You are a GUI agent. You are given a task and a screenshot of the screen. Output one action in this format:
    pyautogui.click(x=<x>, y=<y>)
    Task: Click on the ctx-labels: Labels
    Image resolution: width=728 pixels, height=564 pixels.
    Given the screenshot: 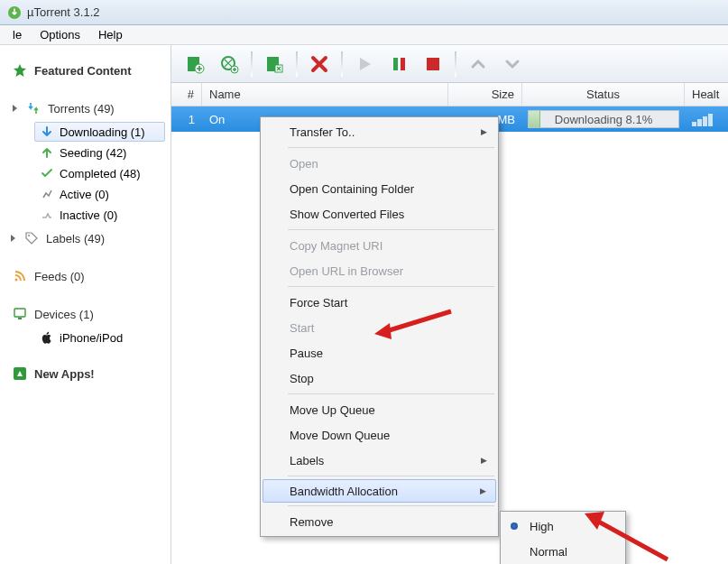 What is the action you would take?
    pyautogui.click(x=379, y=460)
    